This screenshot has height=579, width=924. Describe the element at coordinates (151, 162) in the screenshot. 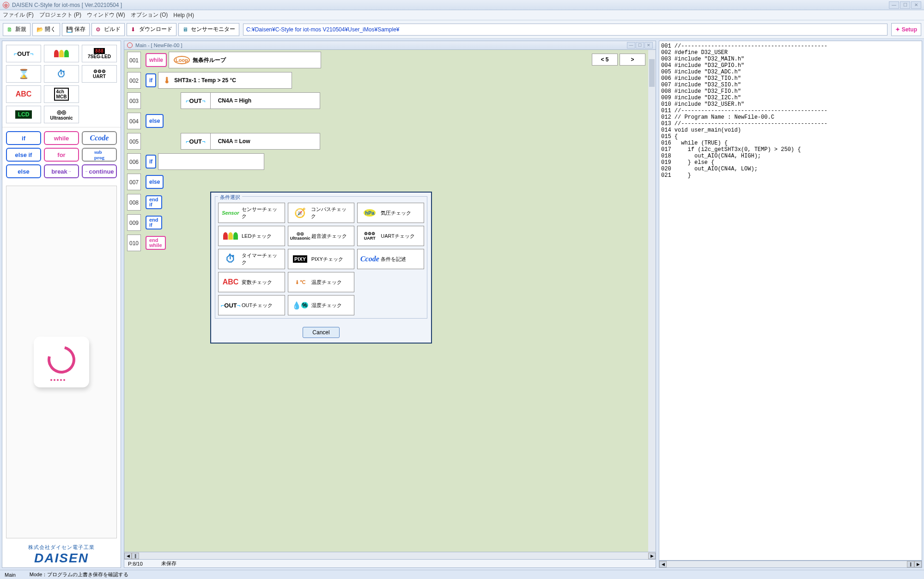

I see `block-if2: if` at that location.